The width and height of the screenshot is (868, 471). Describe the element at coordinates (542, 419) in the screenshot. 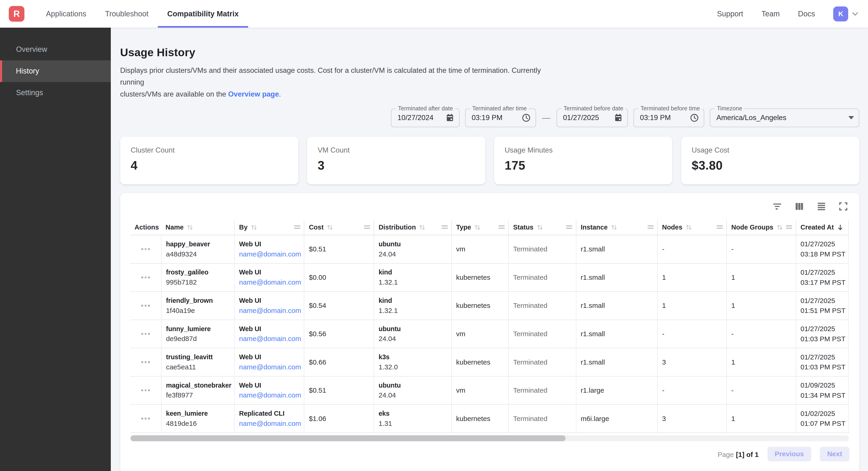

I see `cell-status: Terminated` at that location.